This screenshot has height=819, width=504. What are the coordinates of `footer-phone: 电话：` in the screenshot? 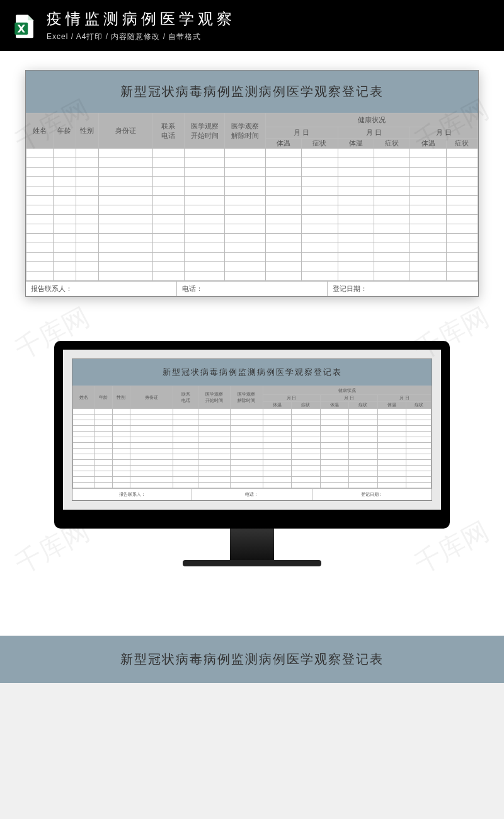 It's located at (253, 289).